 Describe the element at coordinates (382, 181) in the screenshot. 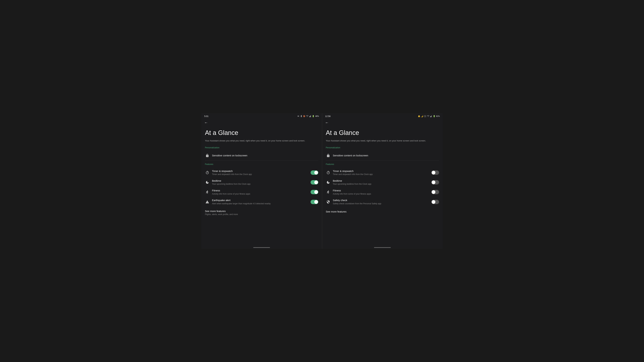

I see `phone-screen-2: 12:56 🔔 🌙 ⬛` at that location.